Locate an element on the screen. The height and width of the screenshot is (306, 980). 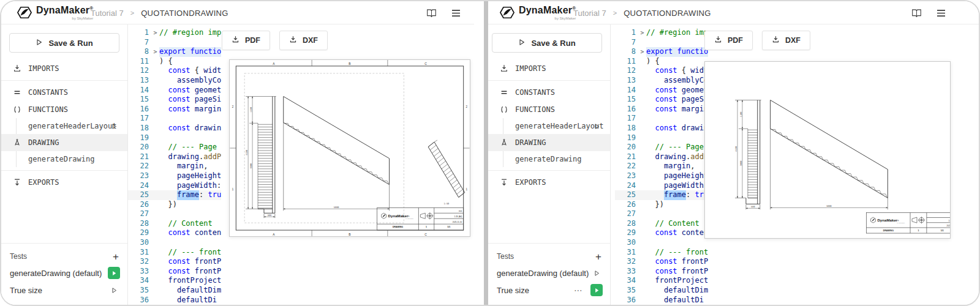
menu-icon is located at coordinates (941, 13).